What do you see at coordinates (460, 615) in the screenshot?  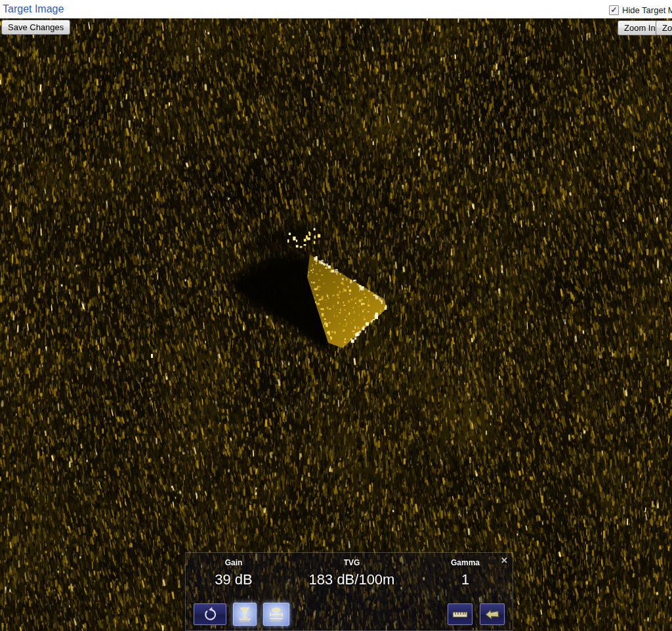 I see `ruler-icon` at bounding box center [460, 615].